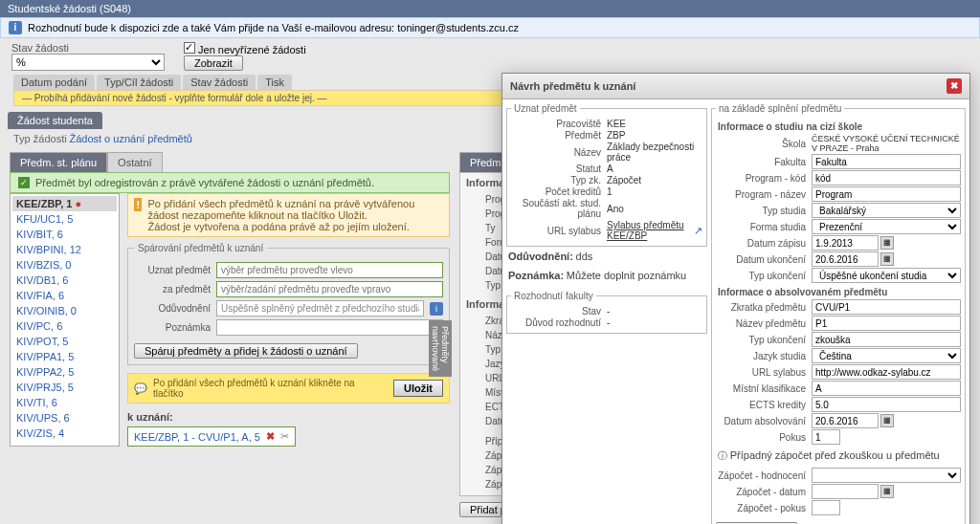 Image resolution: width=980 pixels, height=524 pixels. I want to click on list-item: KIV/BIT, 6, so click(65, 234).